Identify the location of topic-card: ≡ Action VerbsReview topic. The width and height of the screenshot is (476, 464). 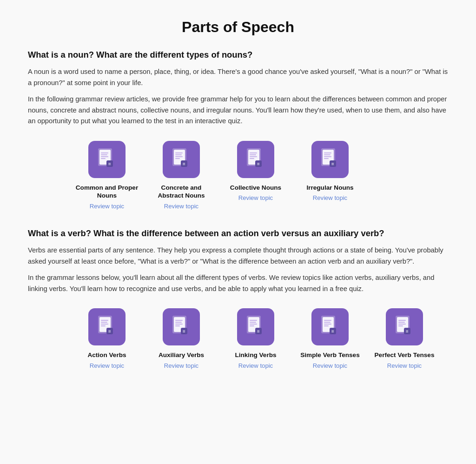
(107, 338).